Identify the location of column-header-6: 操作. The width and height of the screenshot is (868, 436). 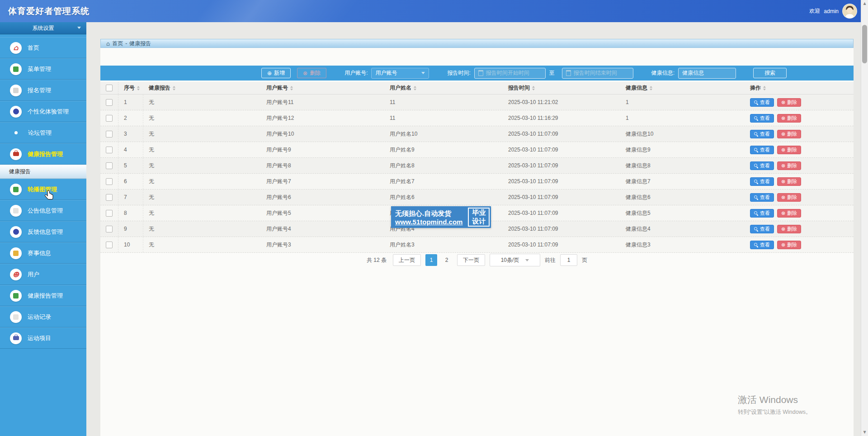
(799, 88).